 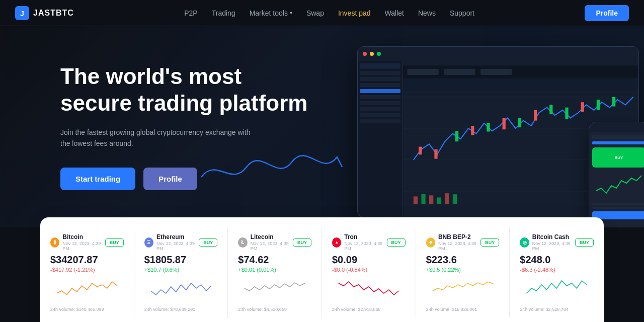 What do you see at coordinates (322, 13) in the screenshot?
I see `navbar: J JASTBTC P2P Trading Market tools ▾ Swa…` at bounding box center [322, 13].